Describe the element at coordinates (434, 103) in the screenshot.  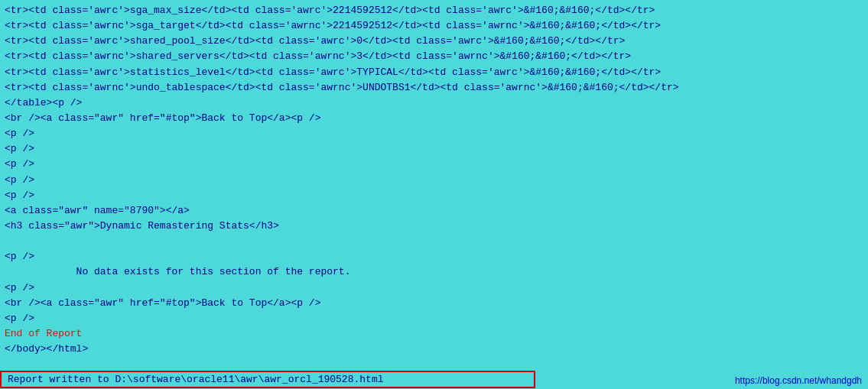
I see `code-line: </table><p />` at that location.